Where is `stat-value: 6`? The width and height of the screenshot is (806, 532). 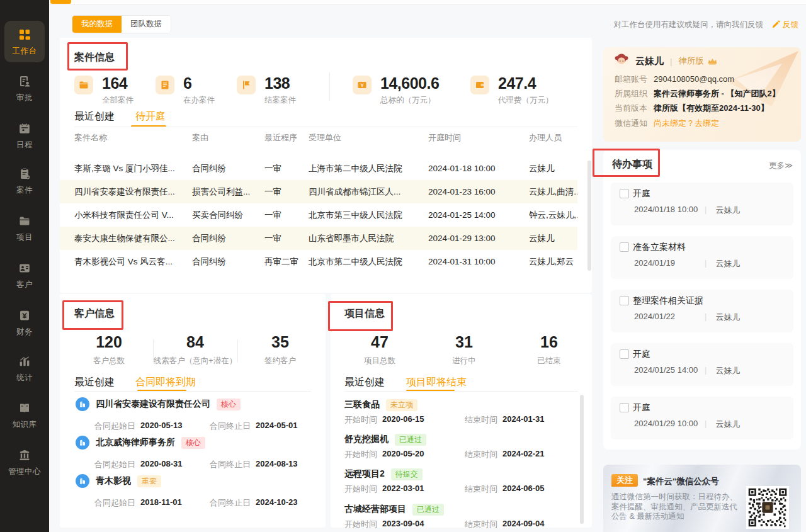
stat-value: 6 is located at coordinates (188, 83).